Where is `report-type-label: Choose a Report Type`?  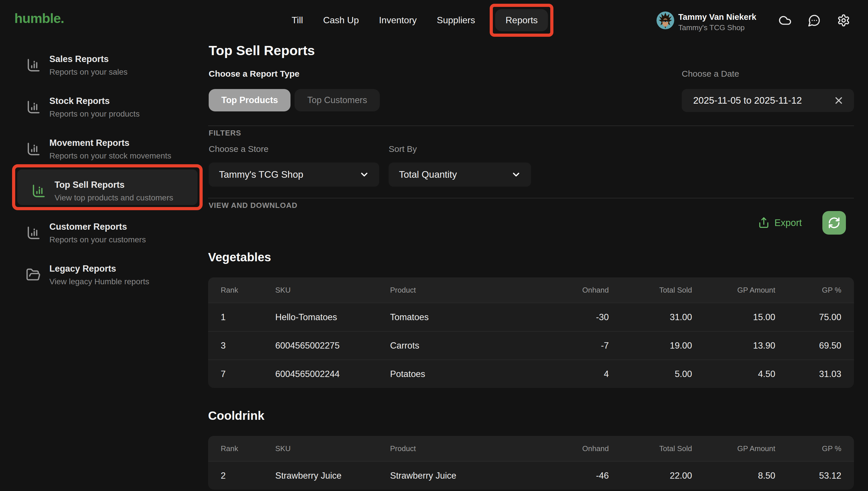 report-type-label: Choose a Report Type is located at coordinates (294, 74).